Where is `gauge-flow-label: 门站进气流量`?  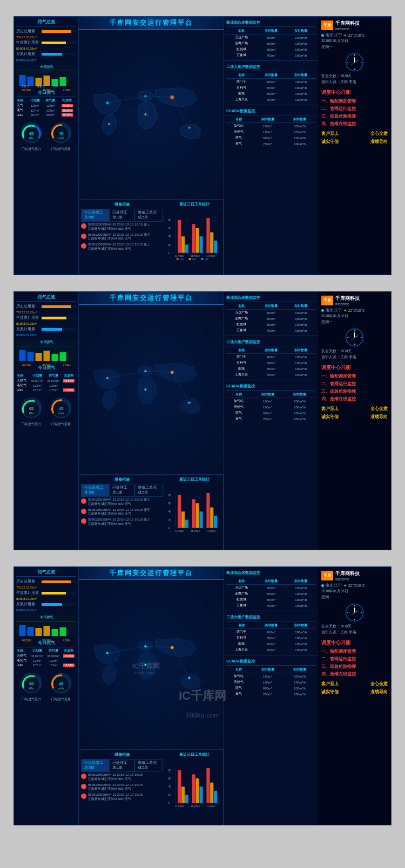
gauge-flow-label: 门站进气流量 is located at coordinates (61, 149).